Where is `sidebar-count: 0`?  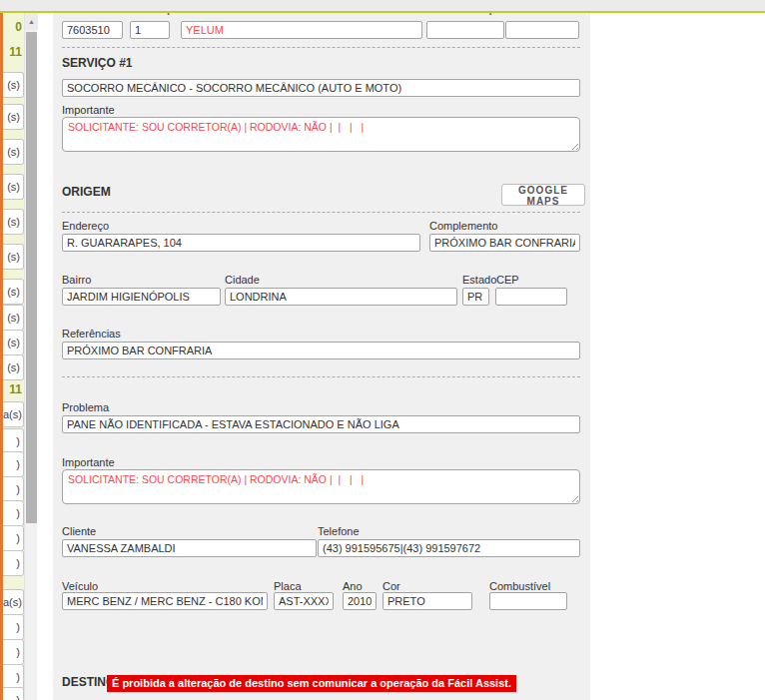
sidebar-count: 0 is located at coordinates (12, 27).